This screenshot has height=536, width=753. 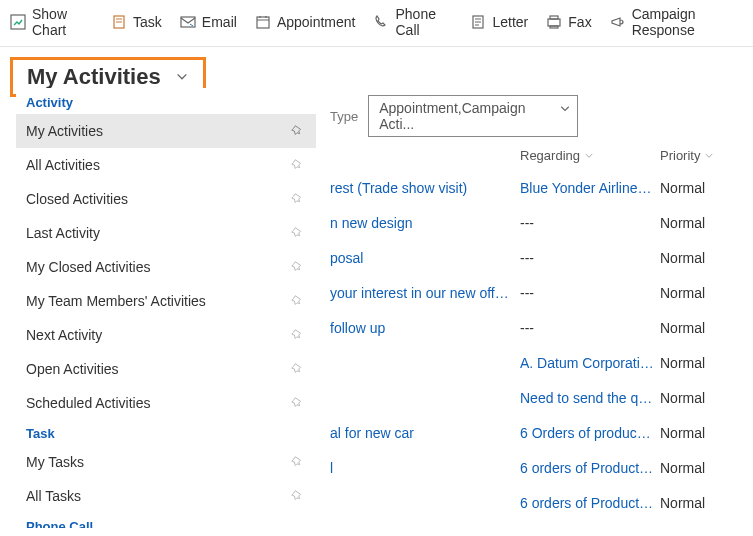 I want to click on table-row: your interest in our new offerings---Nor…, so click(x=536, y=294).